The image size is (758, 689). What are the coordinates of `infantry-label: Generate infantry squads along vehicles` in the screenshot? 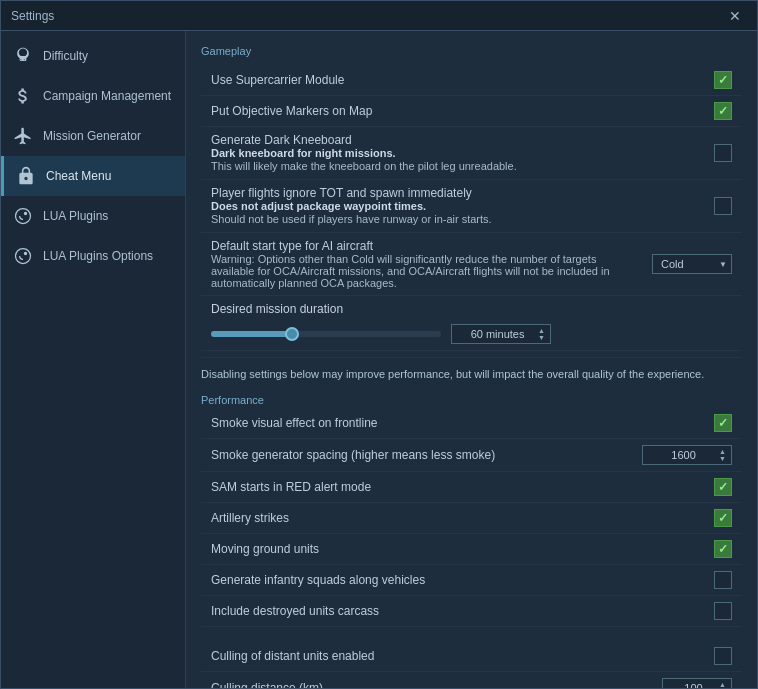 It's located at (462, 580).